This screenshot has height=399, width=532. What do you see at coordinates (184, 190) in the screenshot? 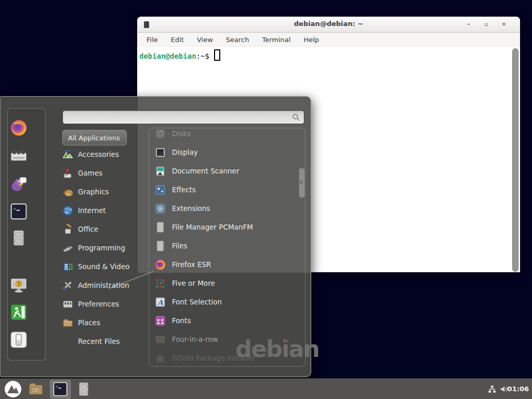
I see `app-label: Effects` at bounding box center [184, 190].